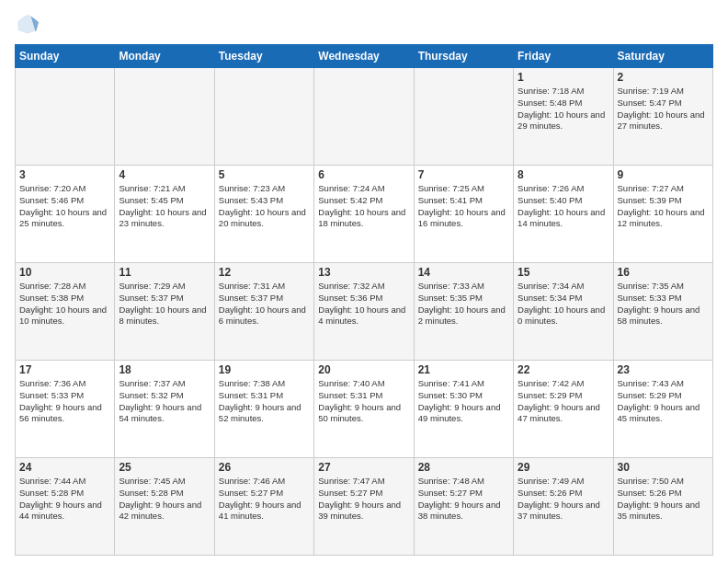 The image size is (728, 563). I want to click on day-number: 9, so click(664, 175).